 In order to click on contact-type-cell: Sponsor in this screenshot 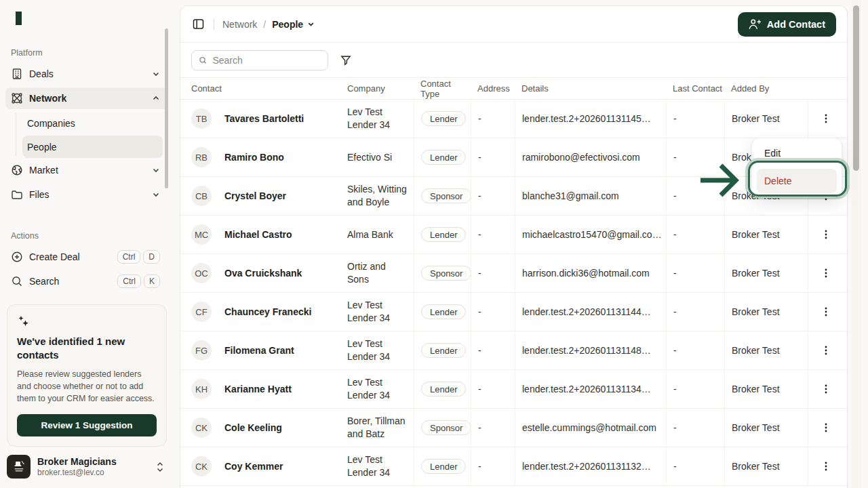, I will do `click(442, 273)`.